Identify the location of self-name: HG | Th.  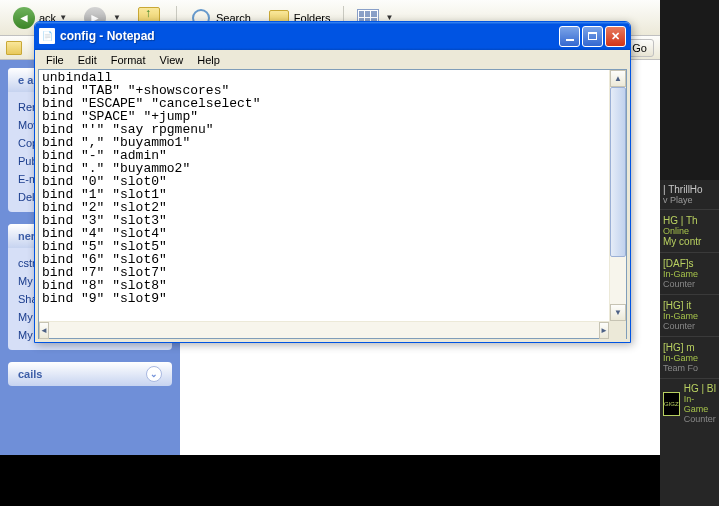
(690, 220).